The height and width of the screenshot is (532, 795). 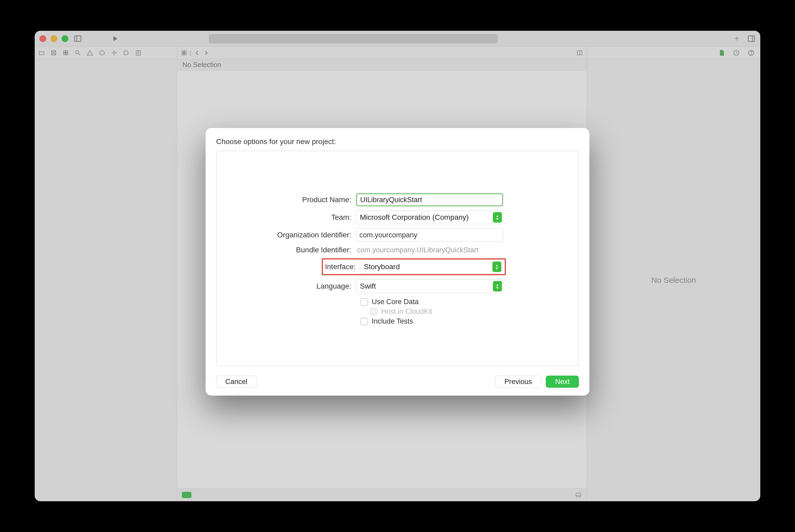 I want to click on language-label: Language:, so click(x=293, y=286).